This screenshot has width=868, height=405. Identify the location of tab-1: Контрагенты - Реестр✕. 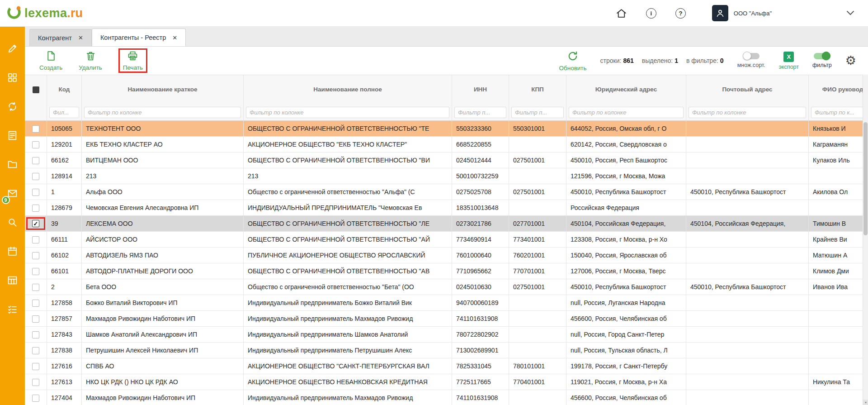
(139, 37).